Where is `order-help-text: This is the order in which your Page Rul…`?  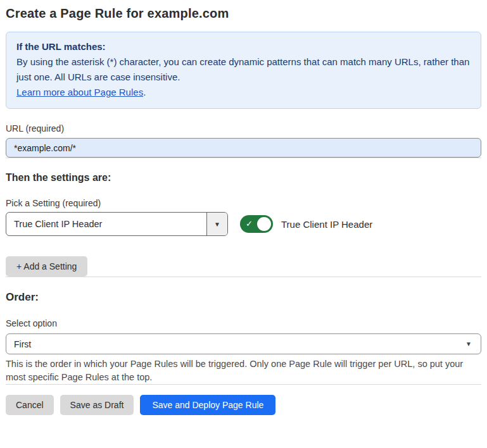 order-help-text: This is the order in which your Page Rul… is located at coordinates (243, 371).